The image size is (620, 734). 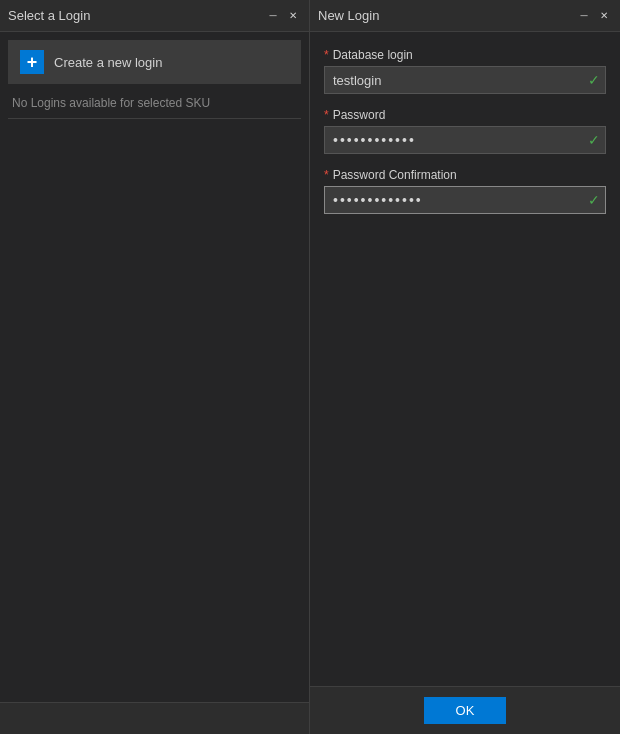 I want to click on password-input-wrapper: ✓, so click(x=465, y=140).